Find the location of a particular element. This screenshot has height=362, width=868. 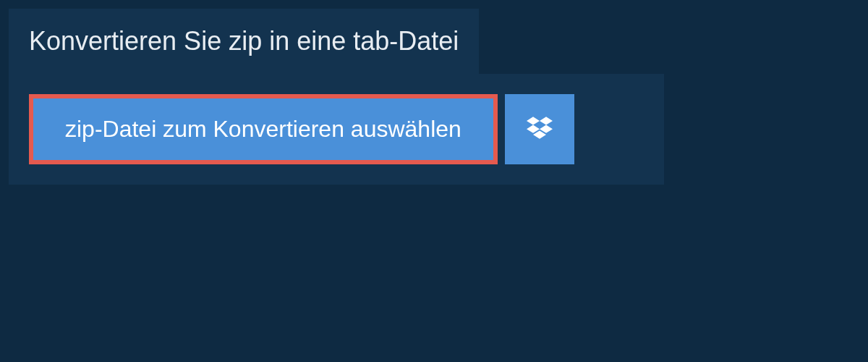

button-row: zip-Datei zum Konvertieren auswählen is located at coordinates (336, 129).